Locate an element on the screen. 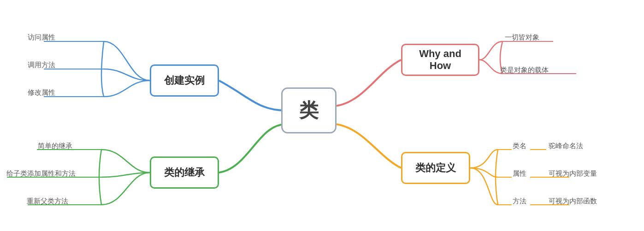 The height and width of the screenshot is (231, 644). leaf-add-attr-method: 给子类添加属性和方法 is located at coordinates (41, 174).